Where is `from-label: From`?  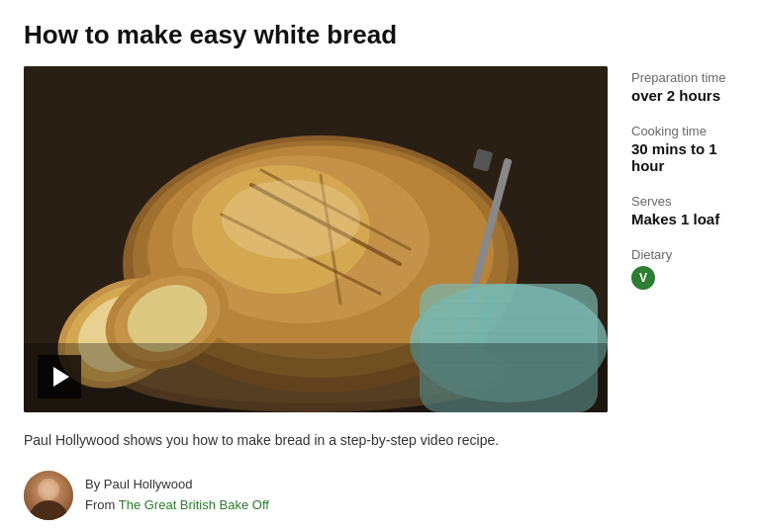
from-label: From is located at coordinates (102, 504).